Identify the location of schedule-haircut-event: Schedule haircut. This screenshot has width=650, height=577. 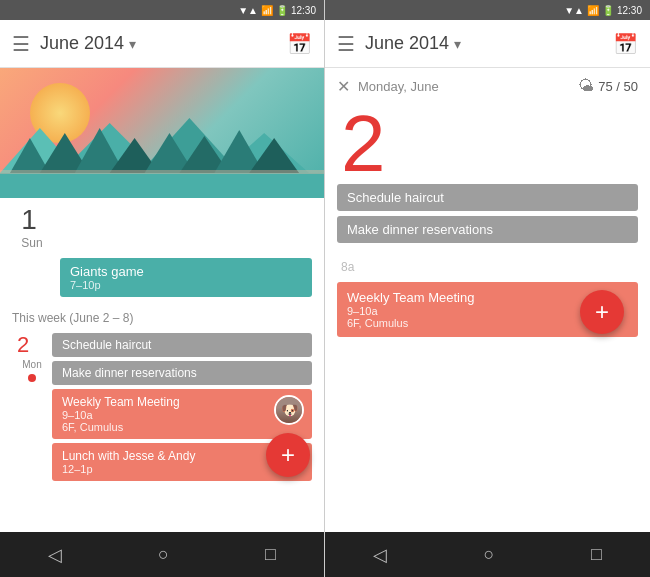
(182, 345).